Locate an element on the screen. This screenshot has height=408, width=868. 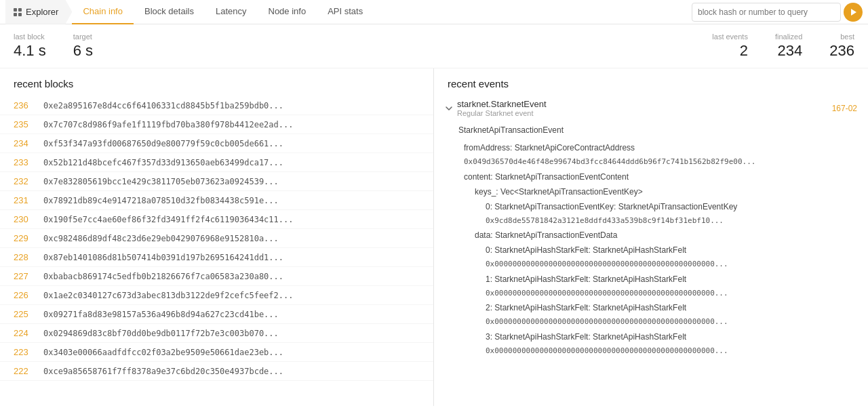
block-number: 227 is located at coordinates (24, 277).